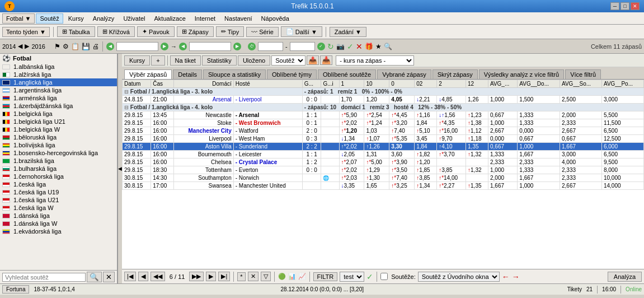  Describe the element at coordinates (289, 60) in the screenshot. I see `soutez-select: Soutěž` at that location.